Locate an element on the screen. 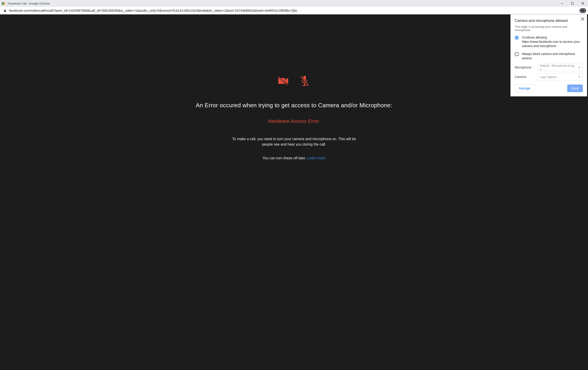 This screenshot has height=370, width=588. later-prefix: You can turn these off later. is located at coordinates (285, 158).